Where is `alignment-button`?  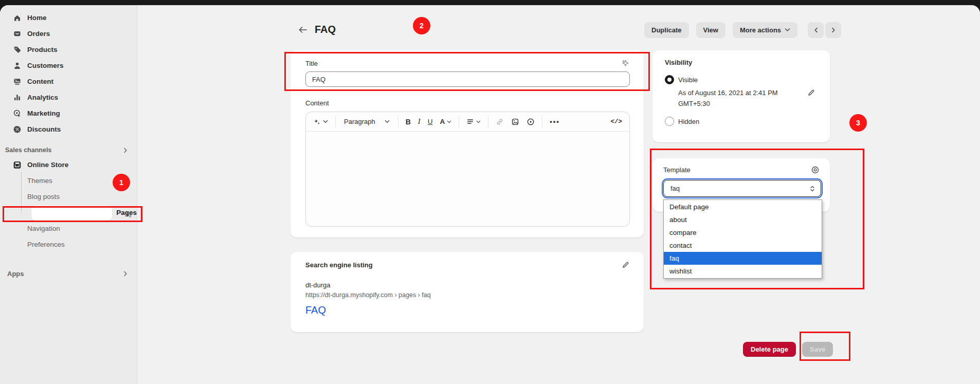
alignment-button is located at coordinates (474, 121).